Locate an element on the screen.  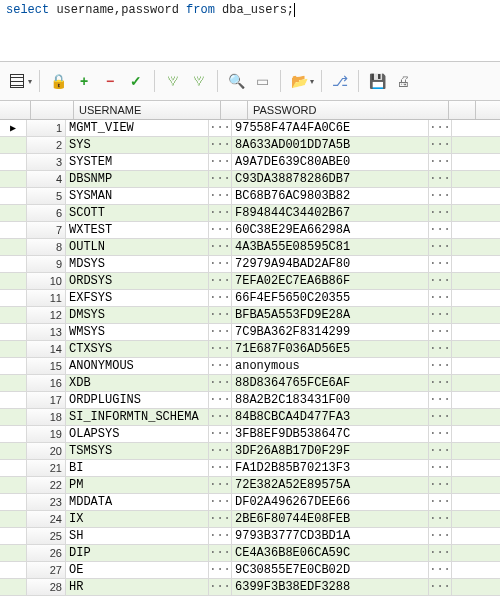
cell-password: 71E687F036AD56E5 is located at coordinates (330, 349).